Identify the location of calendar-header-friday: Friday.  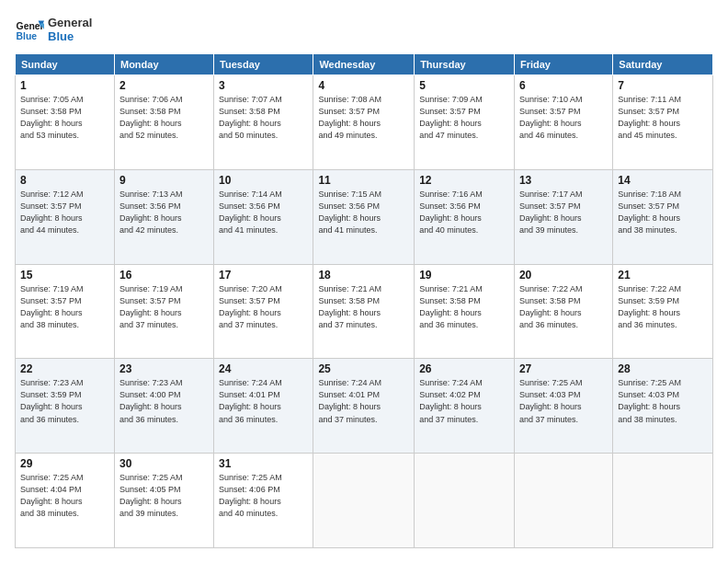
(563, 64).